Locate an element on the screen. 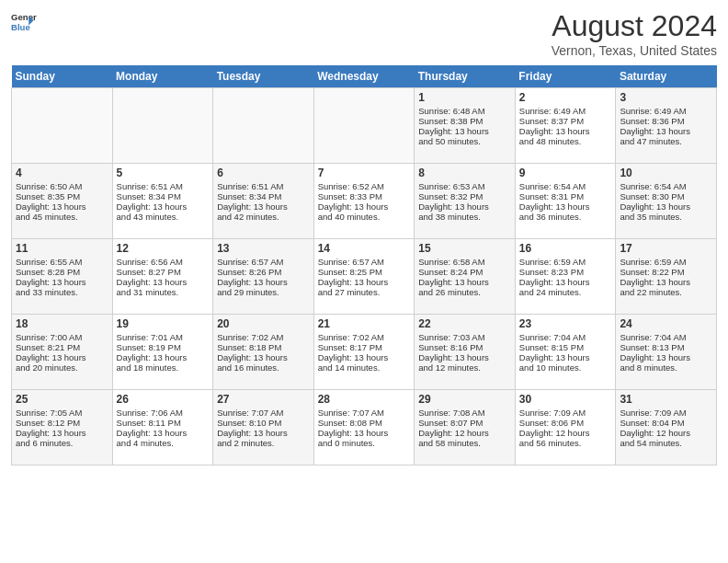 This screenshot has height=563, width=728. day-info-line: Sunset: 8:07 PM is located at coordinates (465, 423).